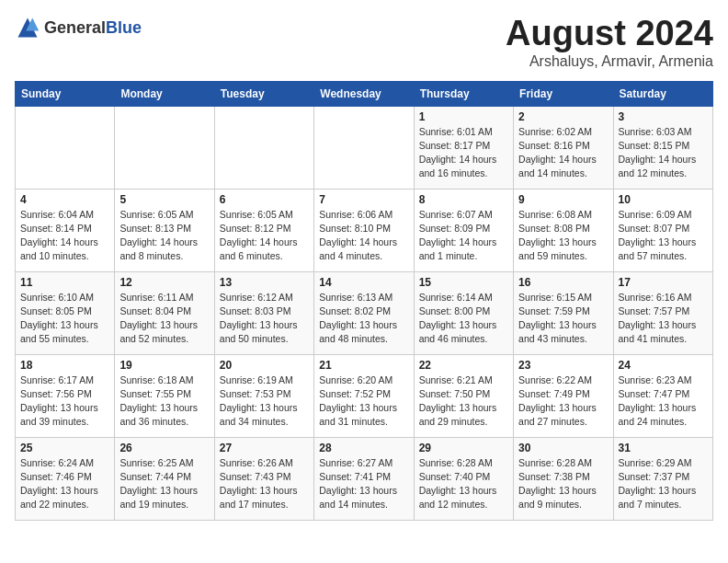 The height and width of the screenshot is (563, 728). What do you see at coordinates (364, 396) in the screenshot?
I see `calendar-week-row: 18Sunrise: 6:17 AM Sunset: 7:56 PM Dayli…` at bounding box center [364, 396].